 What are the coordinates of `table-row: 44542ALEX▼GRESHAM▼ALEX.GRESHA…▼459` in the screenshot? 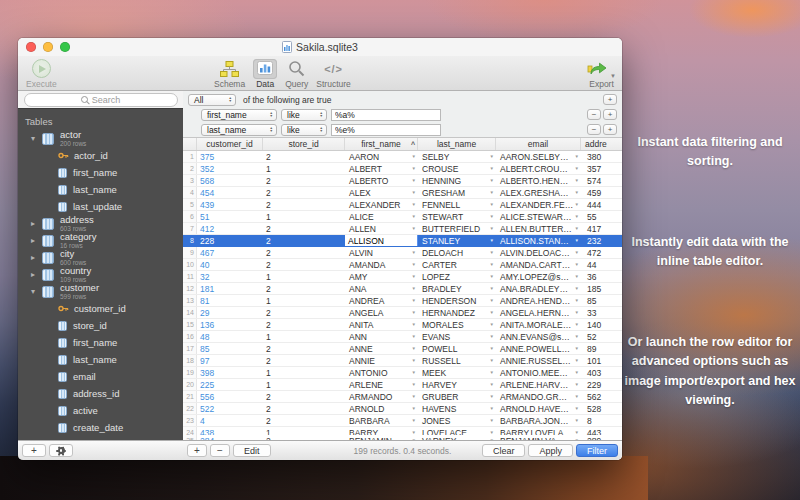 It's located at (402, 193).